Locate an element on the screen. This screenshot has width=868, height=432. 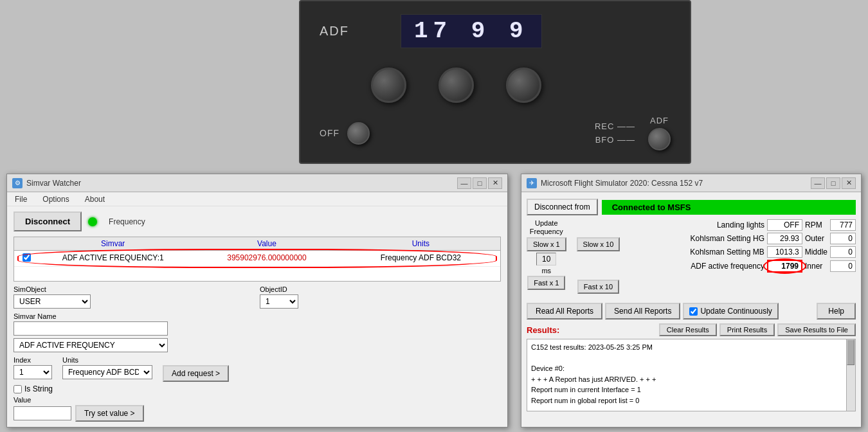
landing-lights-label: Landing lights is located at coordinates (700, 225).